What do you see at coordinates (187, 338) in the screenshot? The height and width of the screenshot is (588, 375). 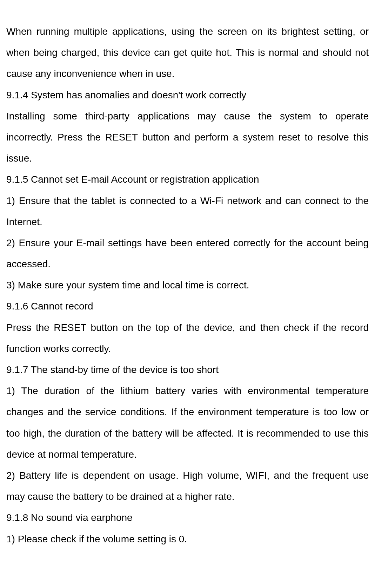 I see `section-916-body: Press the RESET button on the top of the…` at bounding box center [187, 338].